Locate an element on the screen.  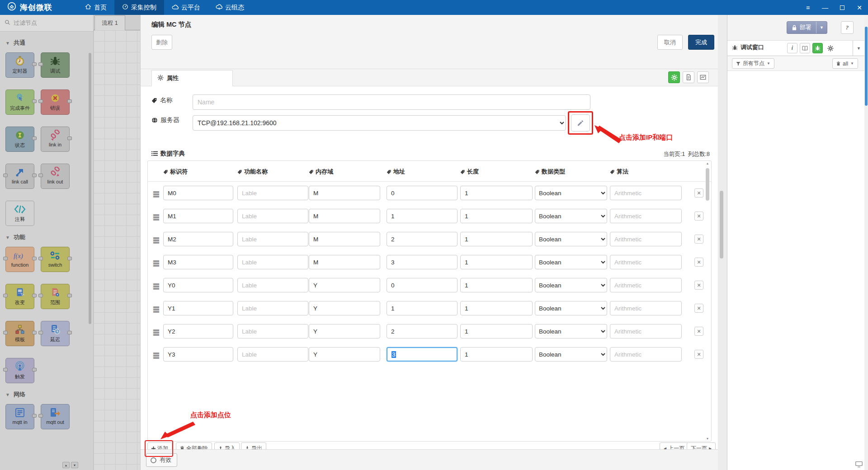
flow-tab: 流程 1 is located at coordinates (110, 23).